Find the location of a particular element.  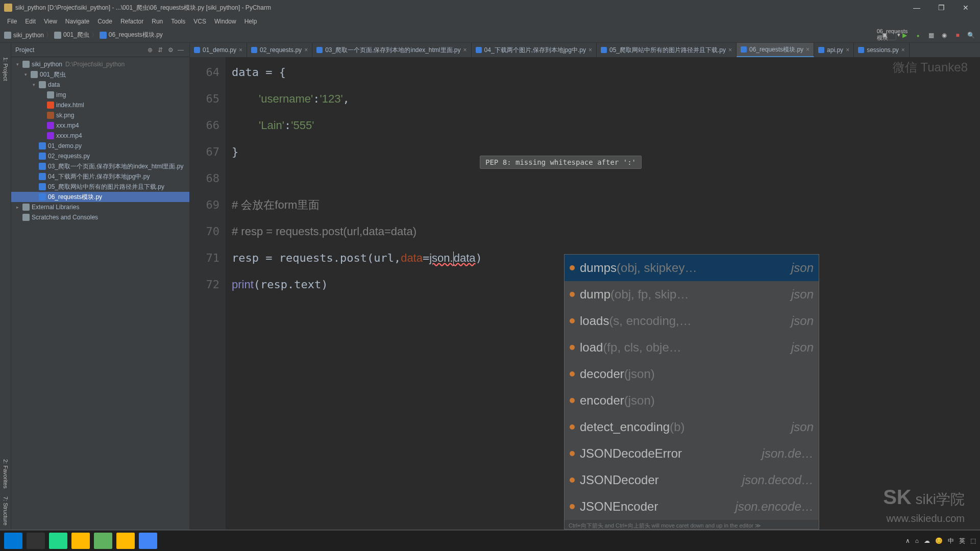

project-panel-title: Project is located at coordinates (80, 50).